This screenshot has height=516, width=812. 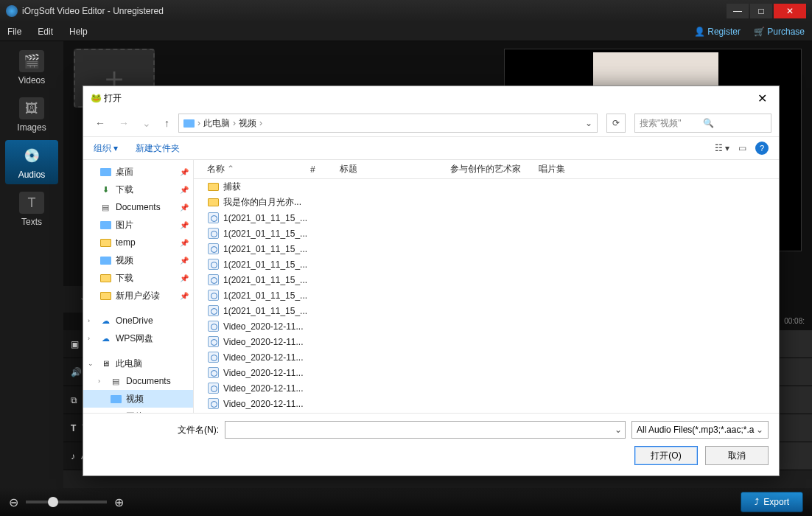 I want to click on tree-item: 下载📌, so click(x=139, y=278).